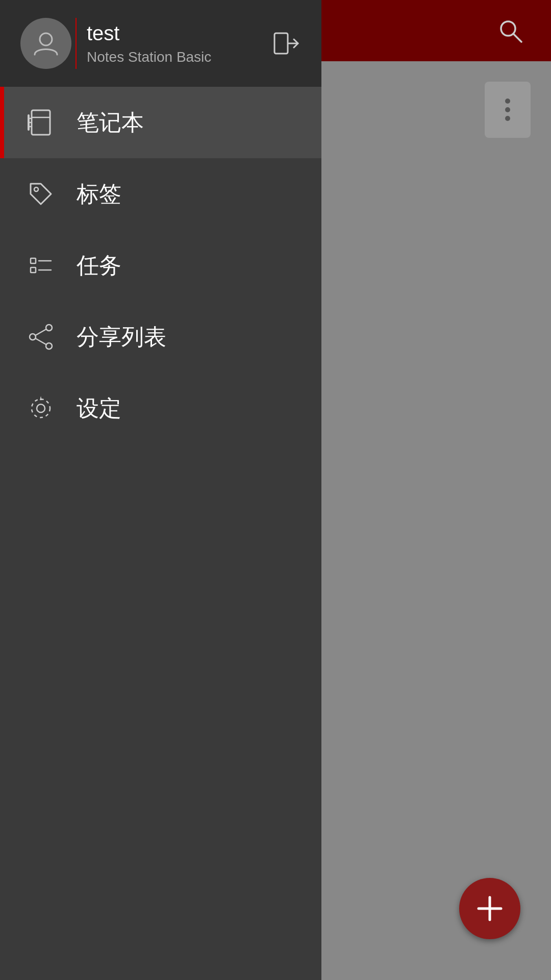 This screenshot has height=980, width=551. What do you see at coordinates (41, 337) in the screenshot?
I see `share-icon` at bounding box center [41, 337].